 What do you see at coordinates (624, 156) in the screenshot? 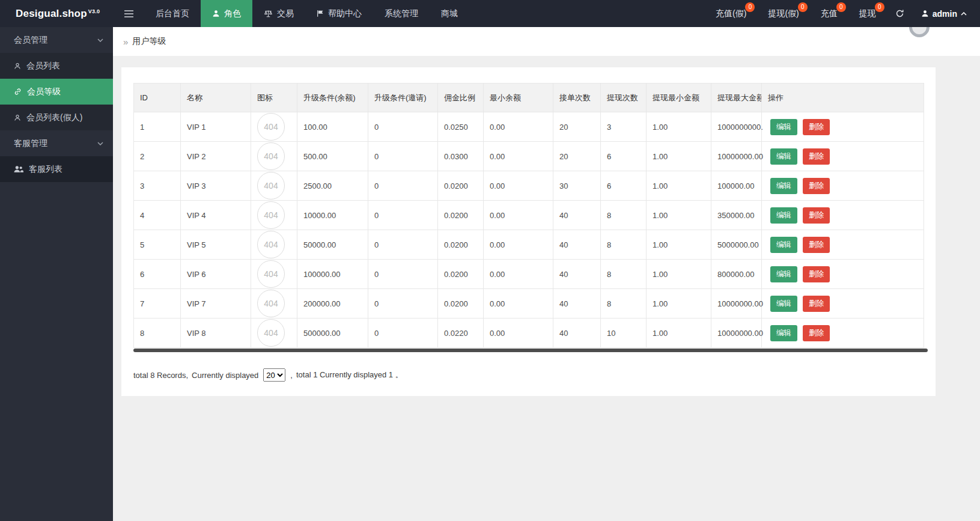
I see `cell-withdraw-times: 6` at bounding box center [624, 156].